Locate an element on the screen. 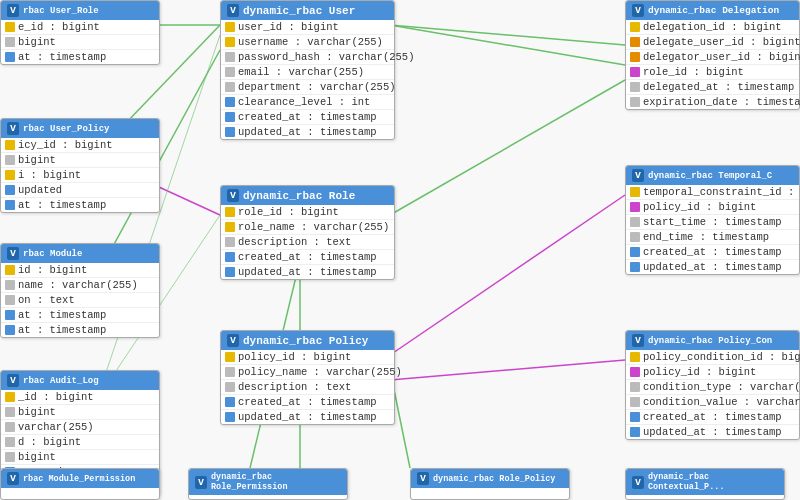  table-module: v rbac Module id : bigint name : varchar… is located at coordinates (80, 290).